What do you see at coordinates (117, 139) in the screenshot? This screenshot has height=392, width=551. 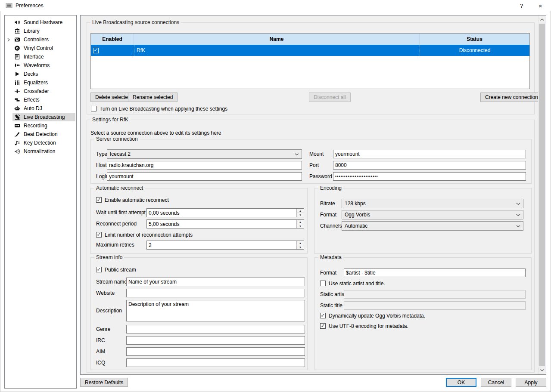 I see `server-connection-group-label: Server connection` at bounding box center [117, 139].